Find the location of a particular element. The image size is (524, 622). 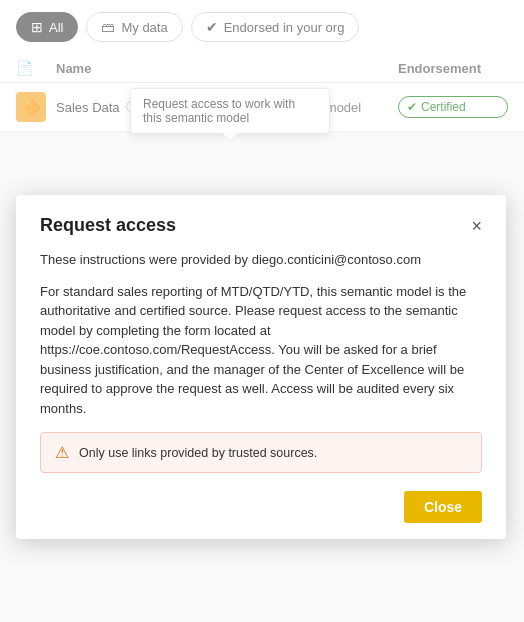

modal-footer: Close is located at coordinates (261, 505).